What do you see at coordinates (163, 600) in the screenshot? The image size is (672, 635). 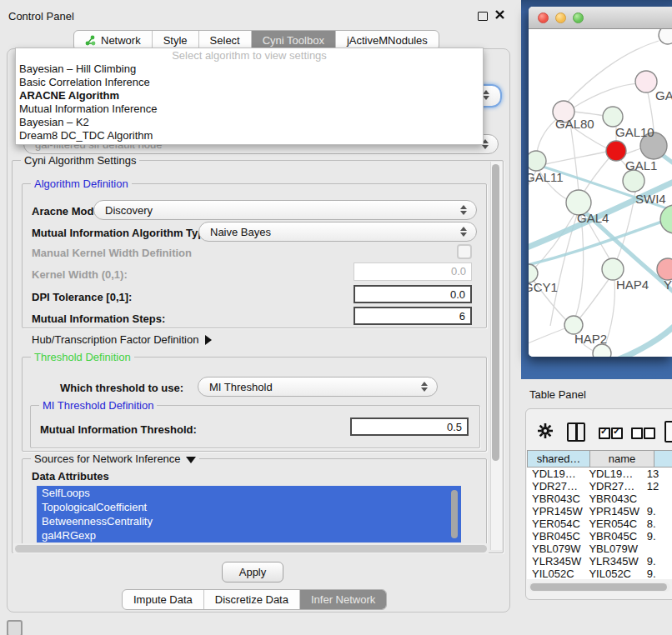 I see `tab-impute-data: Impute Data` at bounding box center [163, 600].